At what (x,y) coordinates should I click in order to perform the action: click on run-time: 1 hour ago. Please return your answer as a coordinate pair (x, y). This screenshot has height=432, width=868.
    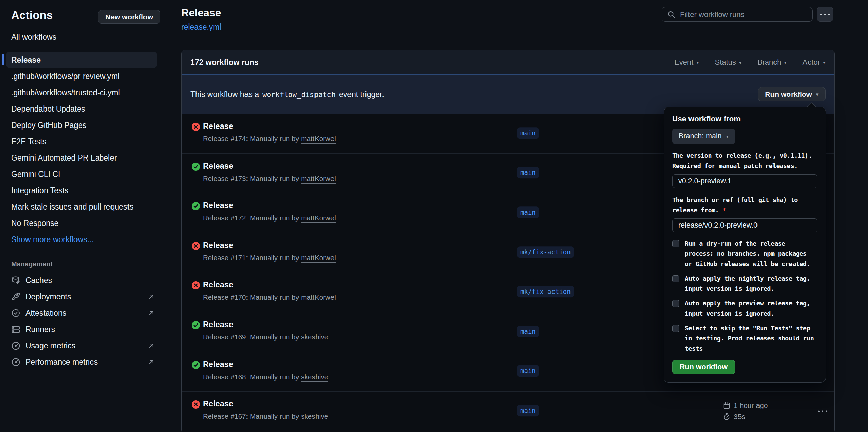
    Looking at the image, I should click on (751, 405).